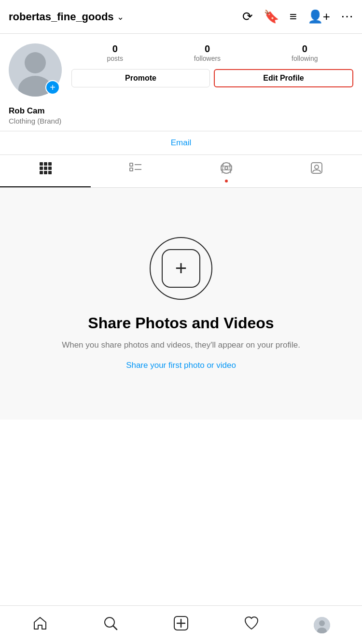 The image size is (362, 644). Describe the element at coordinates (208, 58) in the screenshot. I see `followers-label: followers` at that location.